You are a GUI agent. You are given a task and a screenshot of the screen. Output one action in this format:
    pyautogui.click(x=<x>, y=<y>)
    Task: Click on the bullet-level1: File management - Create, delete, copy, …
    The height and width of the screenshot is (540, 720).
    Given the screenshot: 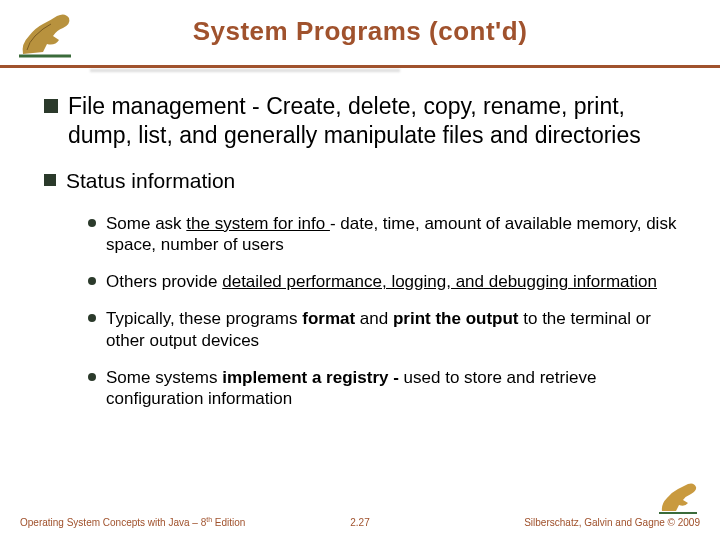 What is the action you would take?
    pyautogui.click(x=362, y=121)
    